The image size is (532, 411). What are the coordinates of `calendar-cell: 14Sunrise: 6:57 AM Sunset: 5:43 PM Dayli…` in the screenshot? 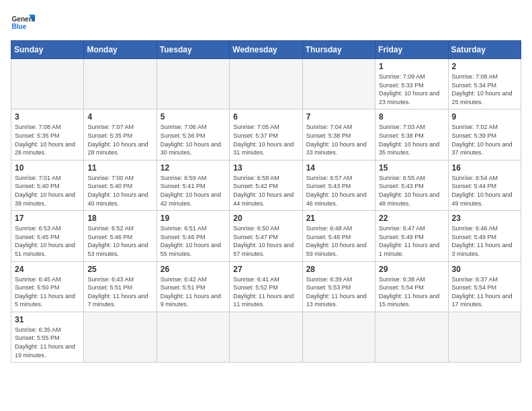 It's located at (339, 185).